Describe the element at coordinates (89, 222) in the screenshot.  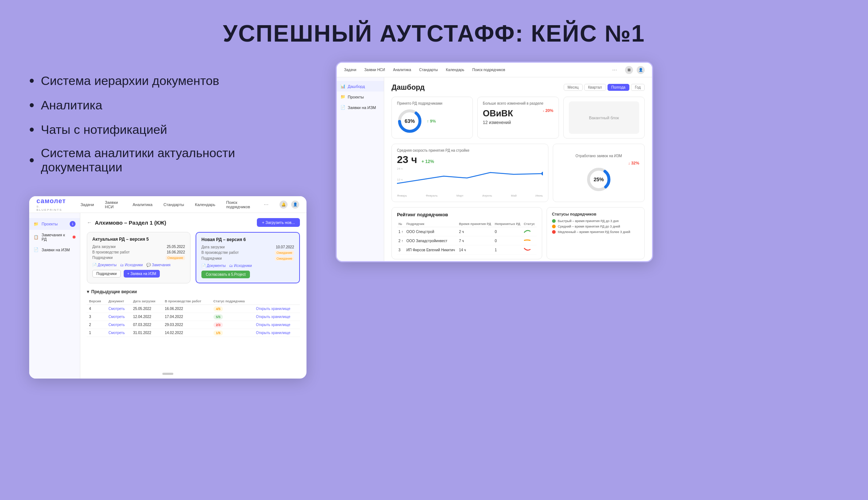
I see `back-arrow: ←` at that location.